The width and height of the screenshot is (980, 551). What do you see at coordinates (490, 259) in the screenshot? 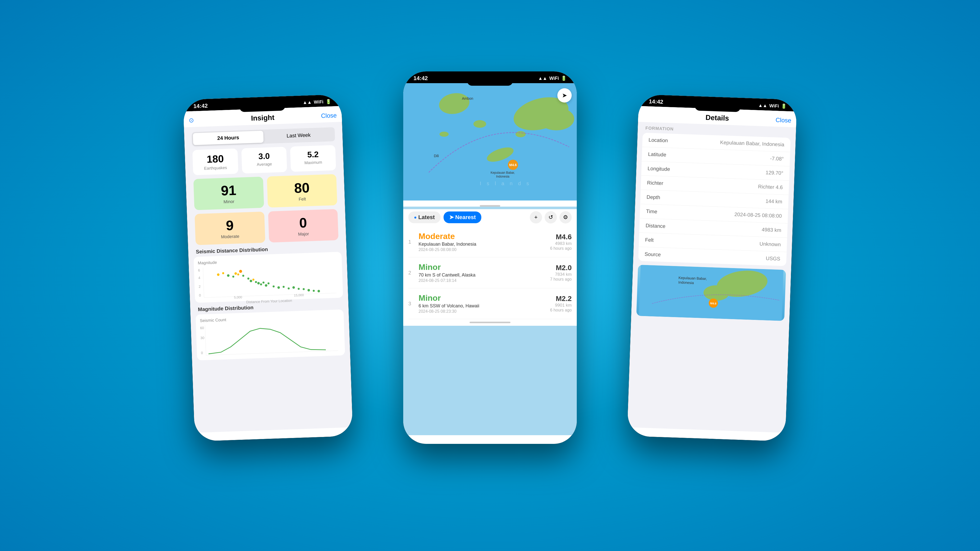
I see `map-screen: Ambon Dili M4.6 Kepulauan Babar, Indones…` at bounding box center [490, 259].